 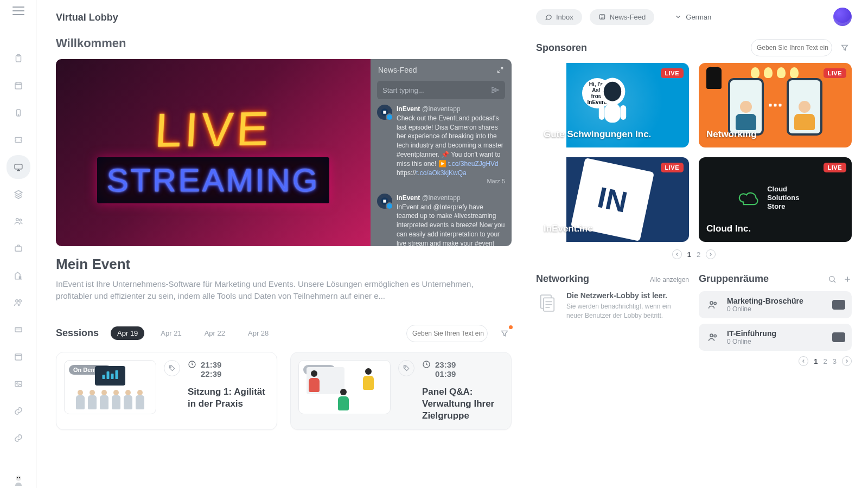 I want to click on link2-nav-icon, so click(x=18, y=438).